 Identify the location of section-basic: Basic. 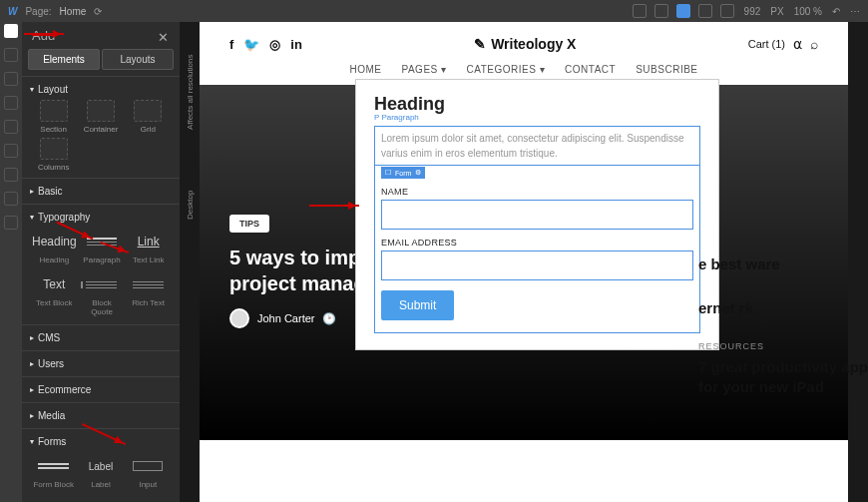
(101, 191).